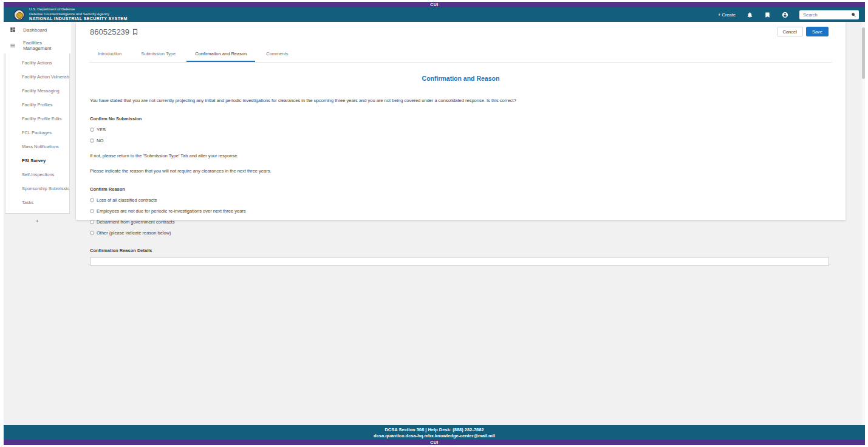  What do you see at coordinates (460, 200) in the screenshot?
I see `radio-option-loss-of-contracts: Loss of all classified contracts` at bounding box center [460, 200].